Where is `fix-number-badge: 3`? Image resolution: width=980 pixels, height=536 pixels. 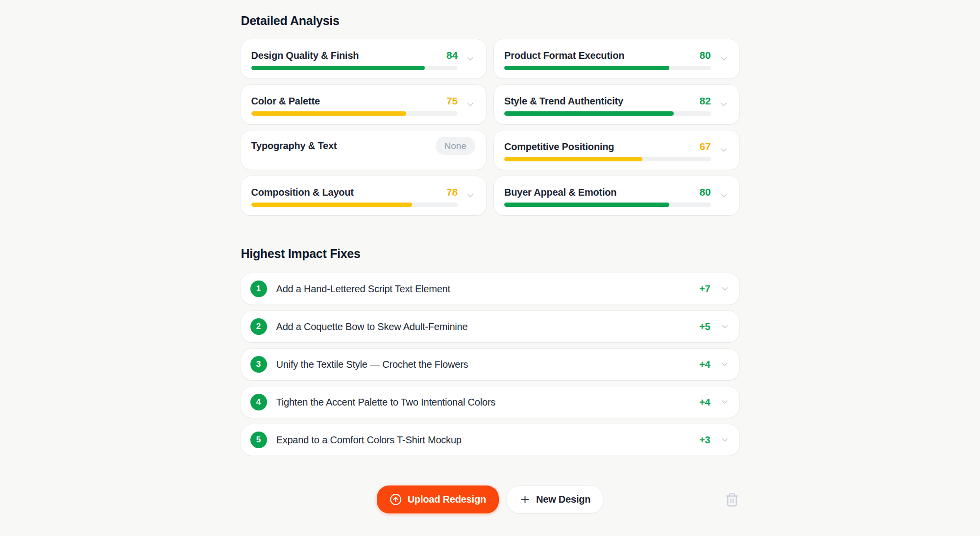
fix-number-badge: 3 is located at coordinates (259, 364).